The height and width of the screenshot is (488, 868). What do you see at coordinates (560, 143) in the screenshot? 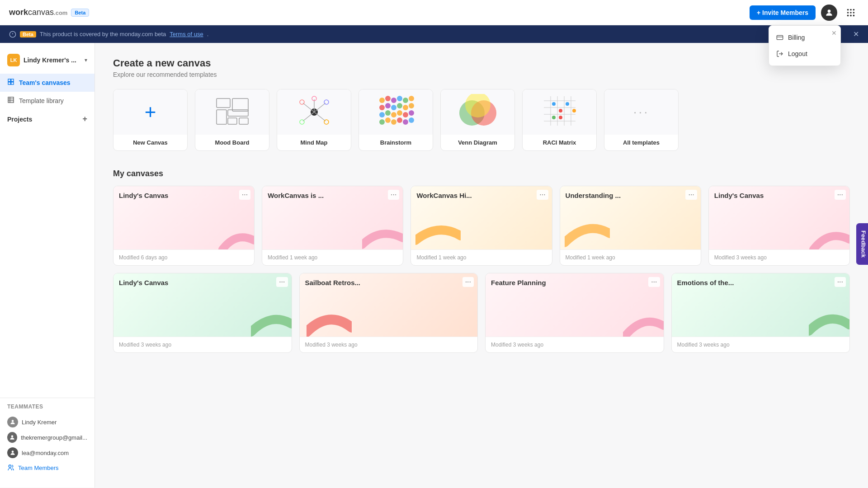
I see `template-raci-matrix-label: RACI Matrix` at bounding box center [560, 143].